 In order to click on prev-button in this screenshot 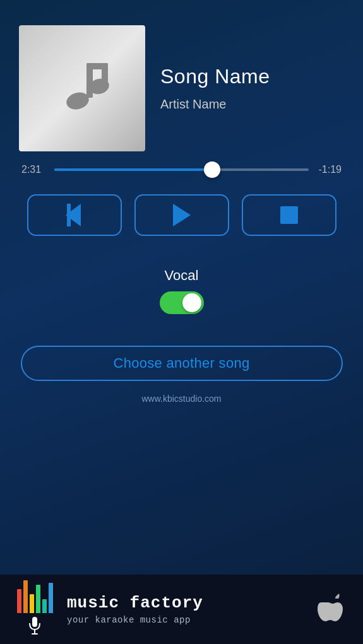, I will do `click(74, 215)`.